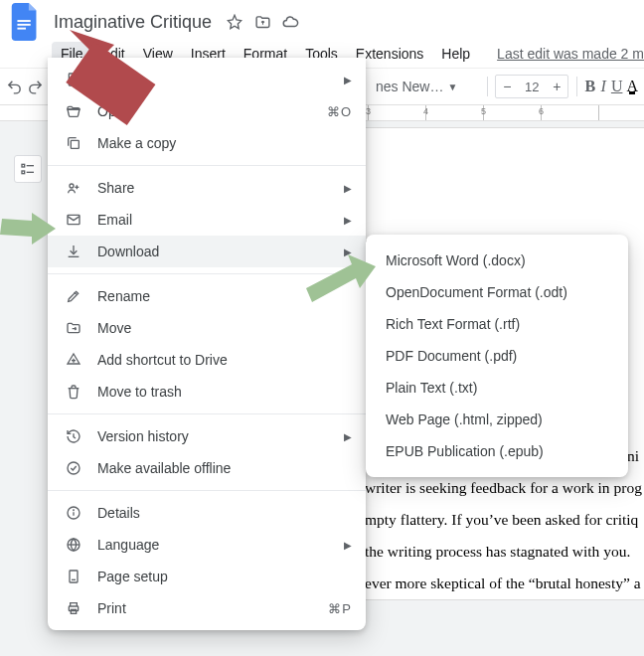 This screenshot has width=644, height=656. Describe the element at coordinates (214, 188) in the screenshot. I see `menu-item-label: Share` at that location.